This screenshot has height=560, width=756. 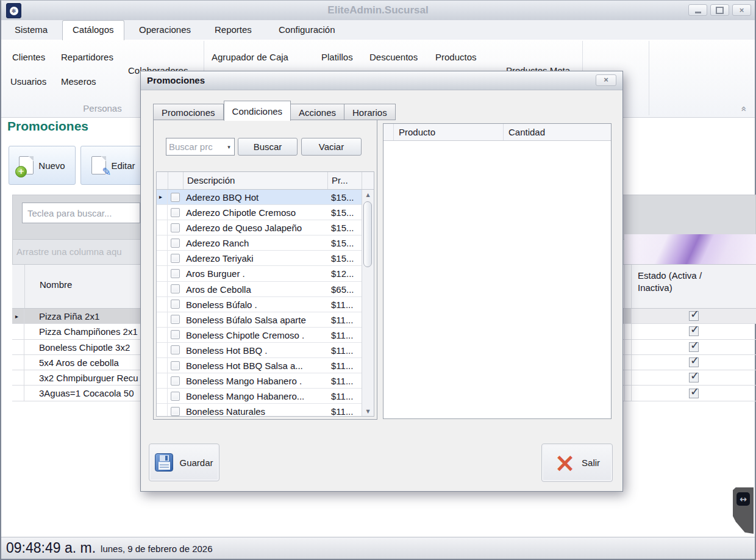 I want to click on ribbon-item-meseros: Meseros, so click(x=79, y=82).